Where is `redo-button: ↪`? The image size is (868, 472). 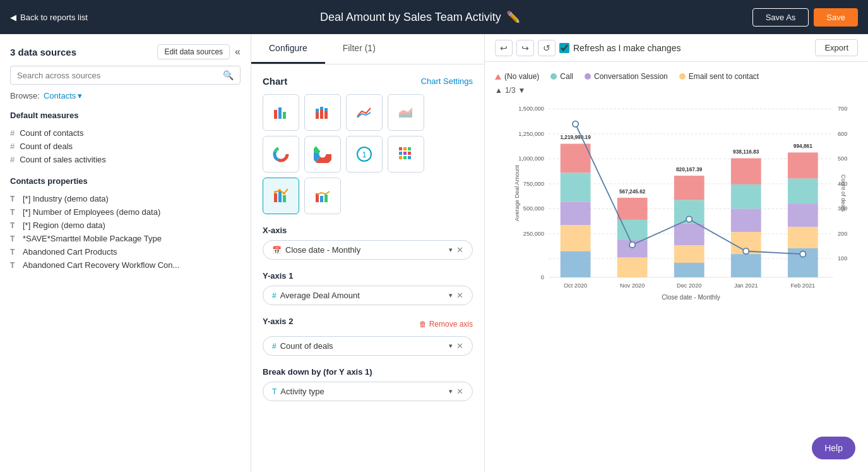 redo-button: ↪ is located at coordinates (525, 48).